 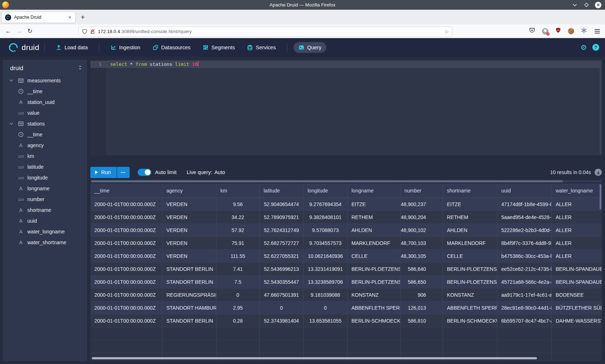 What do you see at coordinates (524, 256) in the screenshot?
I see `table-cell: b475386c-30cc-453a-b3` at bounding box center [524, 256].